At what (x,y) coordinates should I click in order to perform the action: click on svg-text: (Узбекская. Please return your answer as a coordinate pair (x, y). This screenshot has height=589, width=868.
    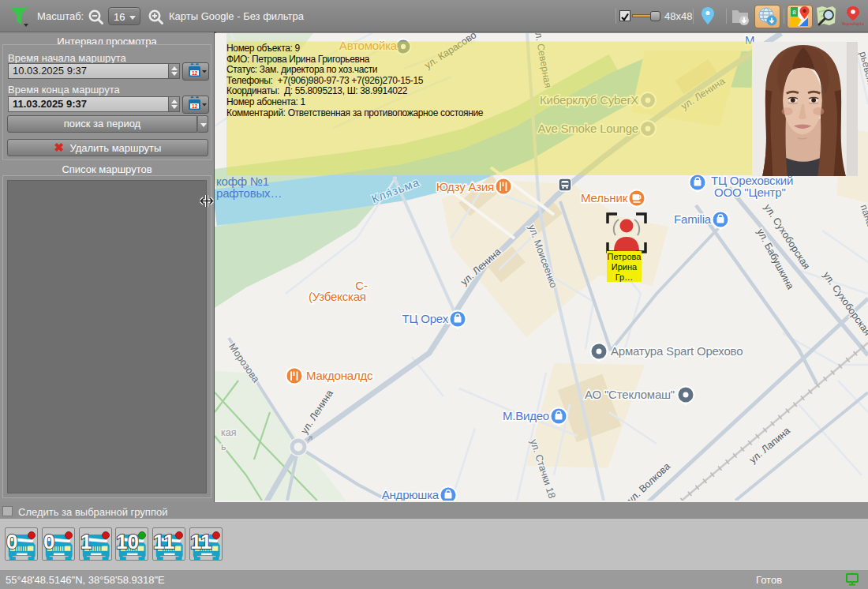
    Looking at the image, I should click on (338, 297).